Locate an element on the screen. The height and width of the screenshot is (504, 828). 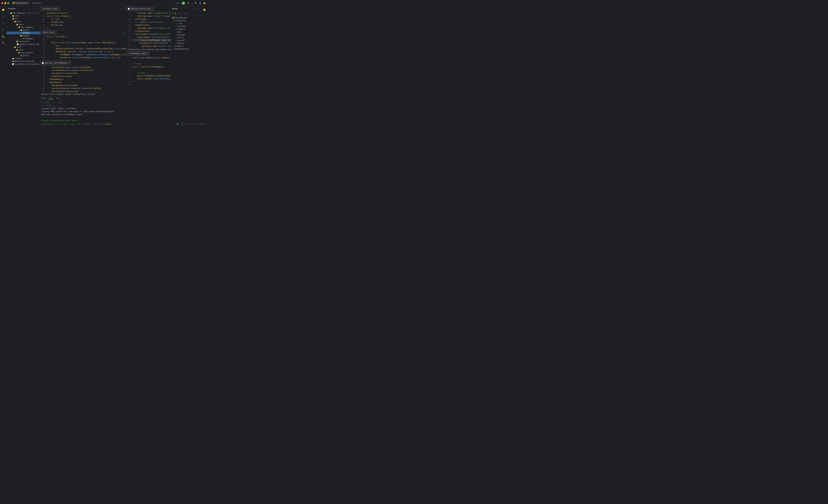
maven-plugins-group: ▶ Plugins is located at coordinates (186, 46).